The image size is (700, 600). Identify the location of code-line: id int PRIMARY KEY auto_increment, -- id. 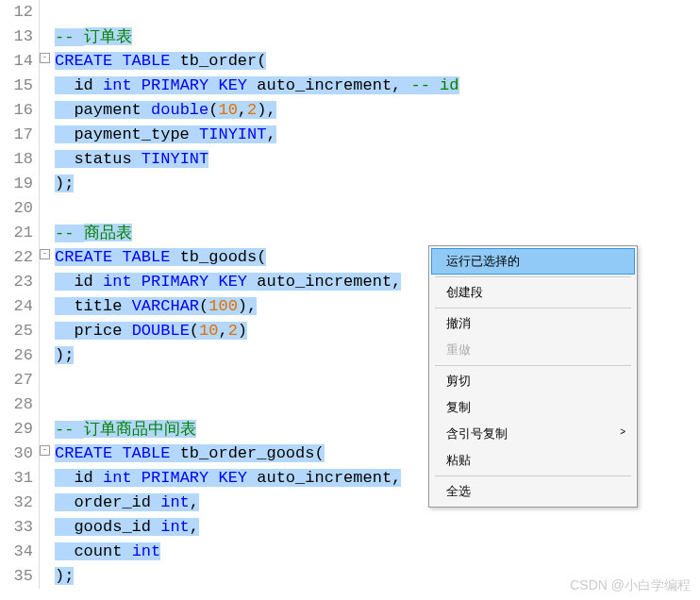
(377, 86).